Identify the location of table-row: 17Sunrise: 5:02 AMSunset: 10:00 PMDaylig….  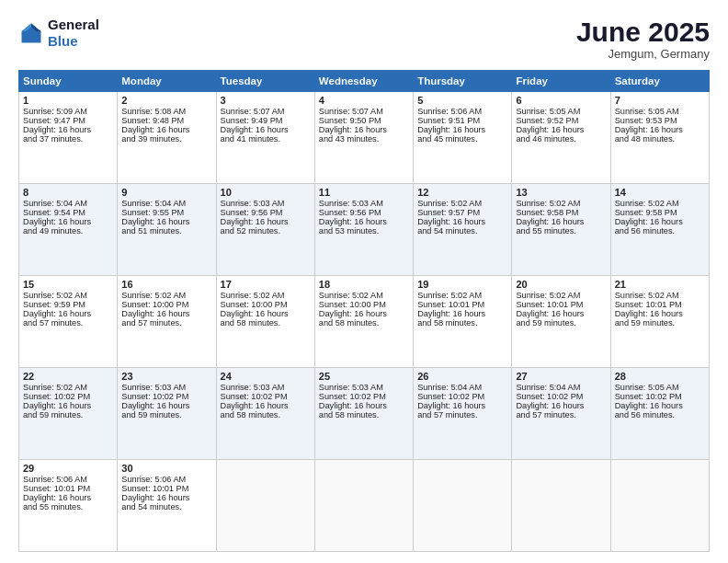
(265, 322).